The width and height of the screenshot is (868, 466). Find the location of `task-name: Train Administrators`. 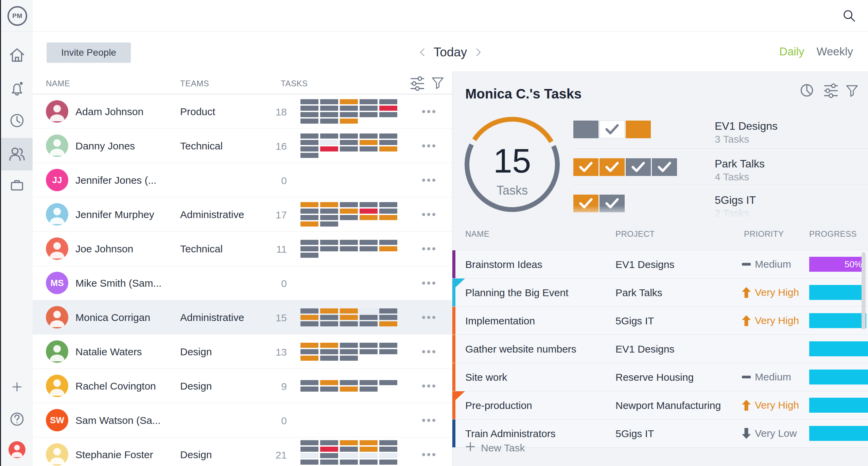

task-name: Train Administrators is located at coordinates (510, 434).